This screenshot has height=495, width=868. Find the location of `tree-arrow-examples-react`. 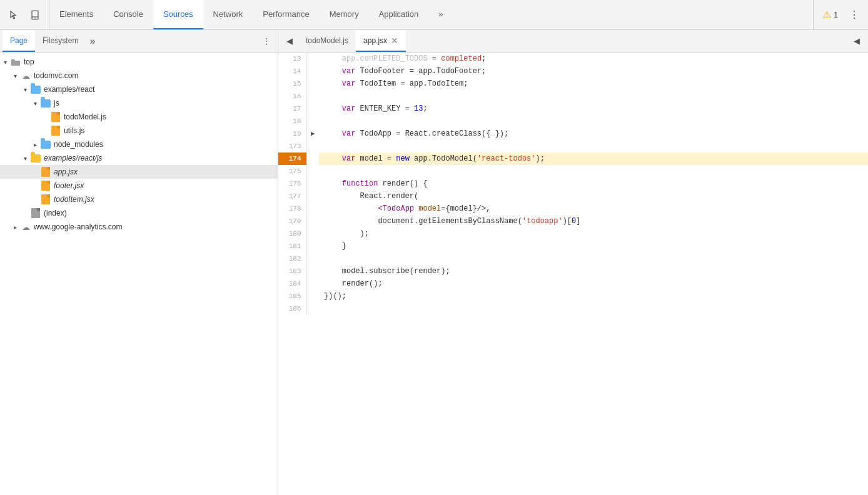

tree-arrow-examples-react is located at coordinates (25, 89).